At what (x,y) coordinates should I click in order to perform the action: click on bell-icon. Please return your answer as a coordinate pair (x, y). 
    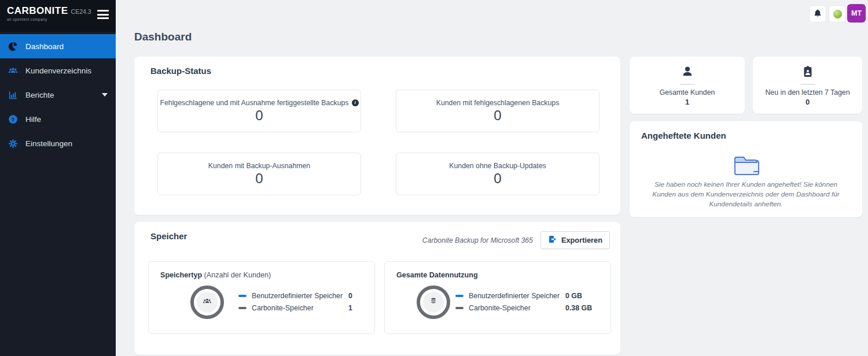
    Looking at the image, I should click on (818, 14).